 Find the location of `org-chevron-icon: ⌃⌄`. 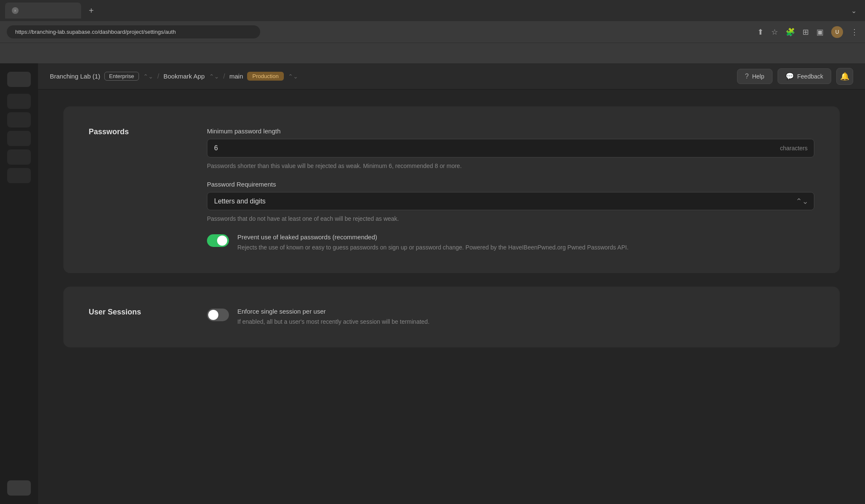

org-chevron-icon: ⌃⌄ is located at coordinates (148, 76).